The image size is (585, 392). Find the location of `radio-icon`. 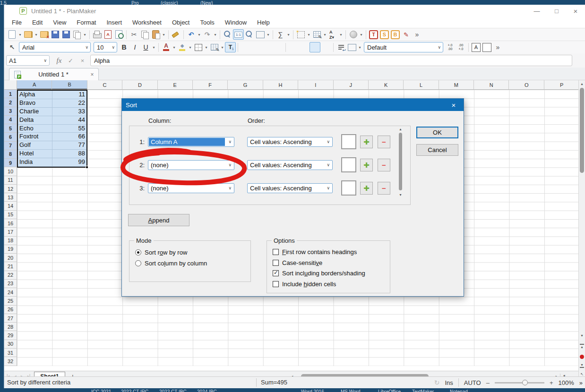

radio-icon is located at coordinates (138, 252).